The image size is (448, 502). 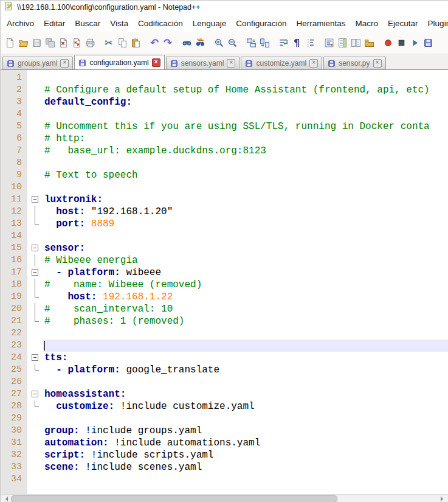 What do you see at coordinates (246, 224) in the screenshot?
I see `code-line: port: 8889` at bounding box center [246, 224].